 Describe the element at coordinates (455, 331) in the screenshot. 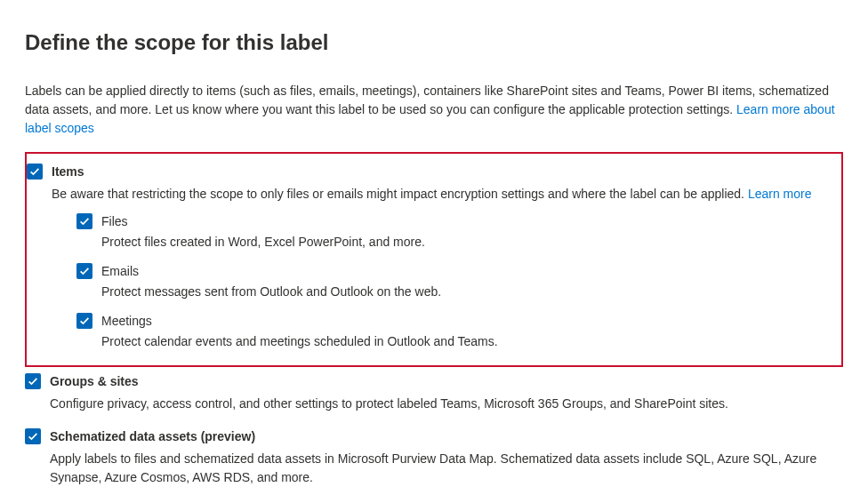

I see `sub-item-meetings: Meetings Protect calendar events and mee…` at that location.